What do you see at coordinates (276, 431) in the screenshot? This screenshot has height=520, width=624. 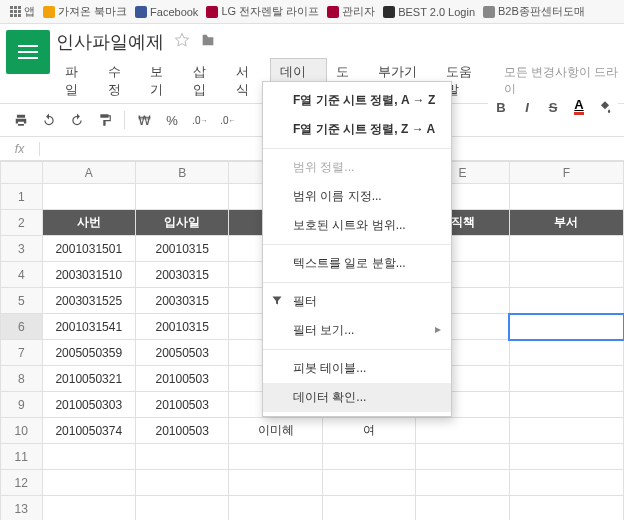 I see `cell: 이미혜` at bounding box center [276, 431].